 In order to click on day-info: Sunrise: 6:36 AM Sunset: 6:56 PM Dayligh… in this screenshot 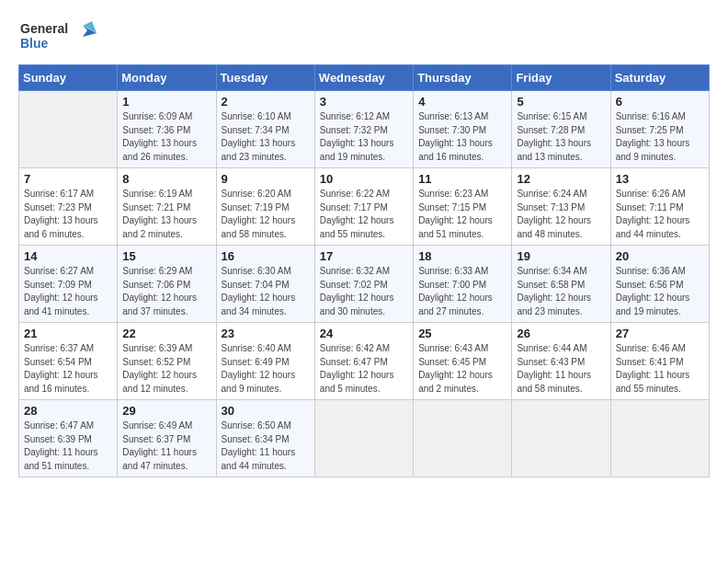, I will do `click(660, 292)`.